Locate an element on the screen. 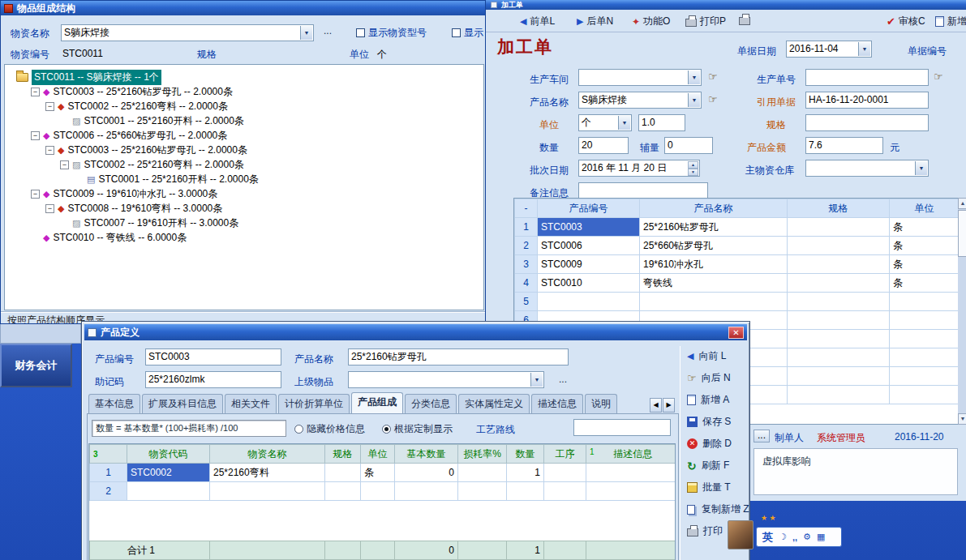 Image resolution: width=966 pixels, height=560 pixels. tab-entity-attributes: 实体属性定义 is located at coordinates (494, 404).